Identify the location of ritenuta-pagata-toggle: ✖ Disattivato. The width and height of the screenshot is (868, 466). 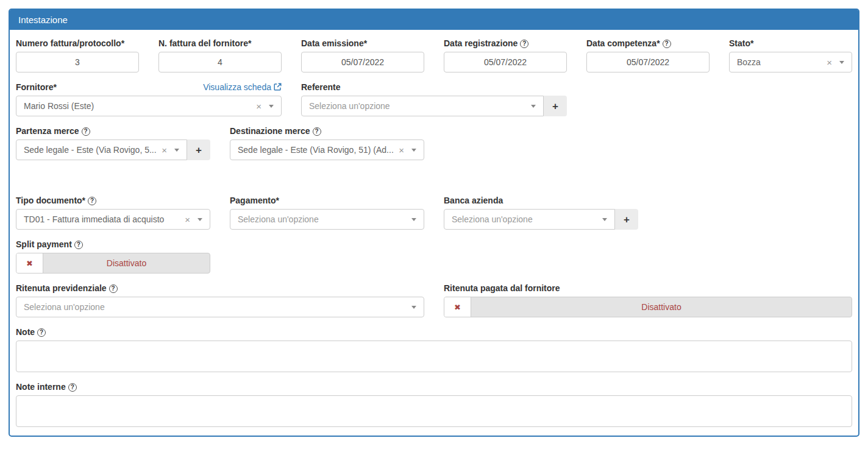
(648, 307).